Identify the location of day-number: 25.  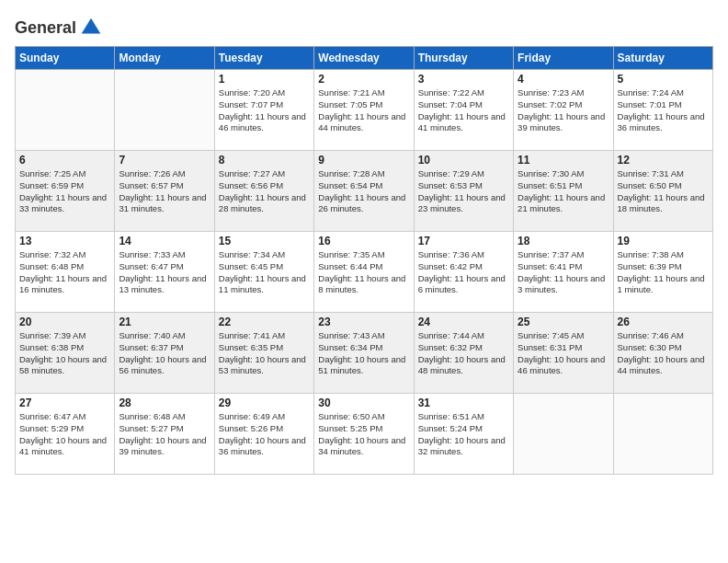
(563, 322).